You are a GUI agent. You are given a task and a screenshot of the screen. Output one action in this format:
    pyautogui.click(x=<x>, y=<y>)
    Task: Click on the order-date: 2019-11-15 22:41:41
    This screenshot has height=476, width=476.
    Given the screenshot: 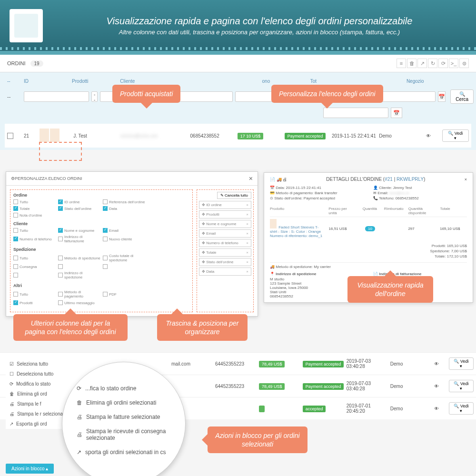 What is the action you would take?
    pyautogui.click(x=354, y=136)
    